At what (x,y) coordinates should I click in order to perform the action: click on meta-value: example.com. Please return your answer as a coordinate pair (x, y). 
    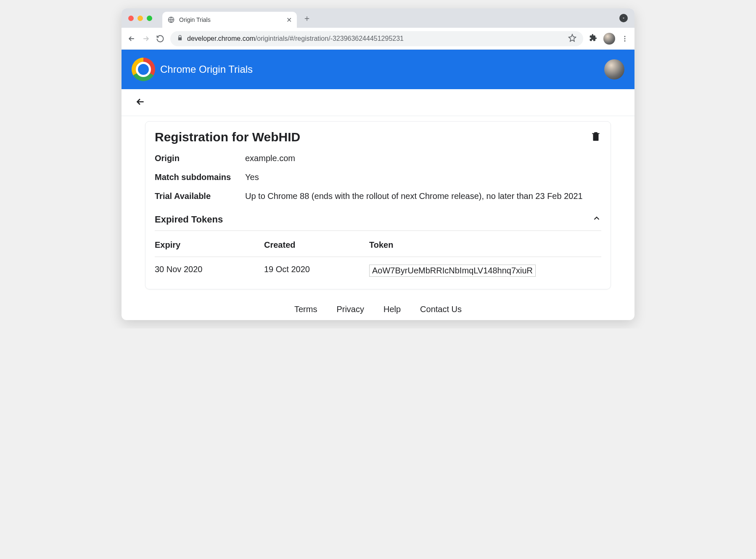
    Looking at the image, I should click on (423, 158).